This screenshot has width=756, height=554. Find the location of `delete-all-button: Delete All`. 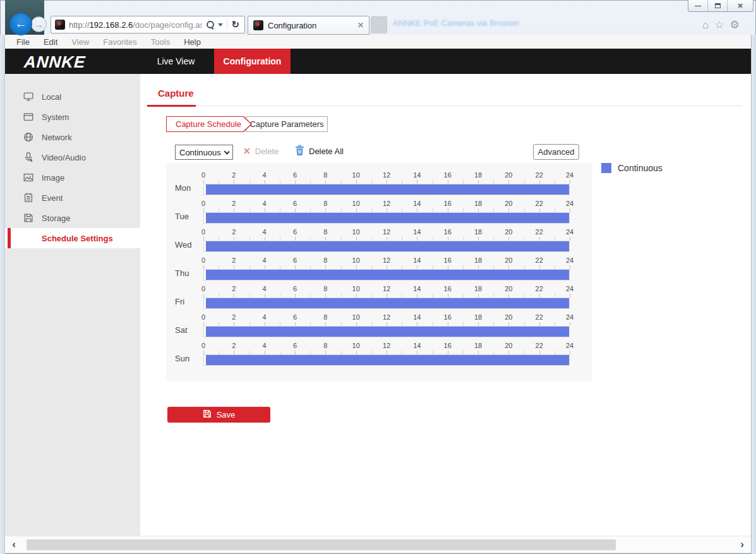

delete-all-button: Delete All is located at coordinates (320, 152).